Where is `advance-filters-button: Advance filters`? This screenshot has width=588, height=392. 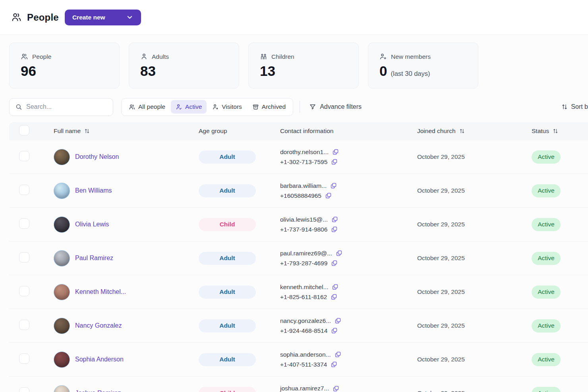 advance-filters-button: Advance filters is located at coordinates (335, 107).